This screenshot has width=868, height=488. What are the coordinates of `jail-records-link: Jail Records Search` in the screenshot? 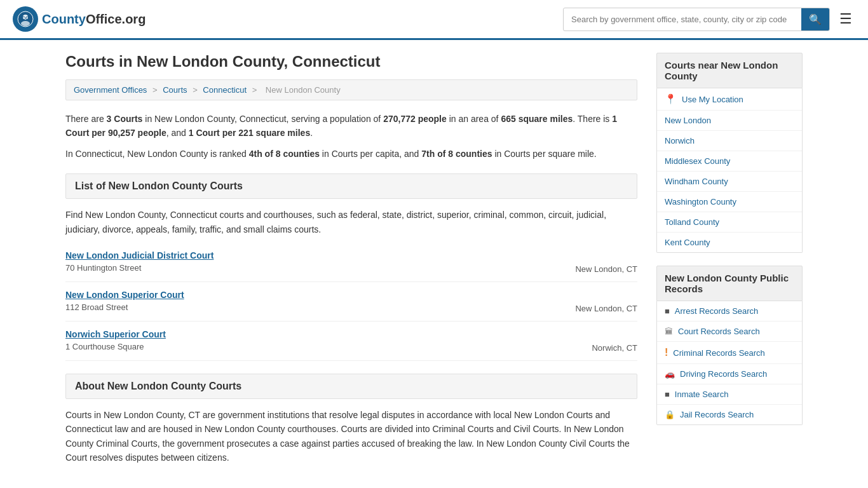 It's located at (717, 414).